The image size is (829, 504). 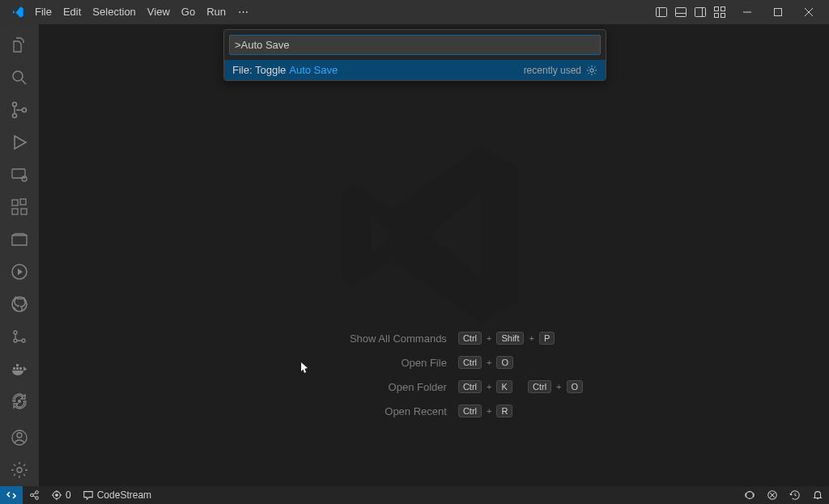 I want to click on toggle-primary-sidebar-icon, so click(x=661, y=12).